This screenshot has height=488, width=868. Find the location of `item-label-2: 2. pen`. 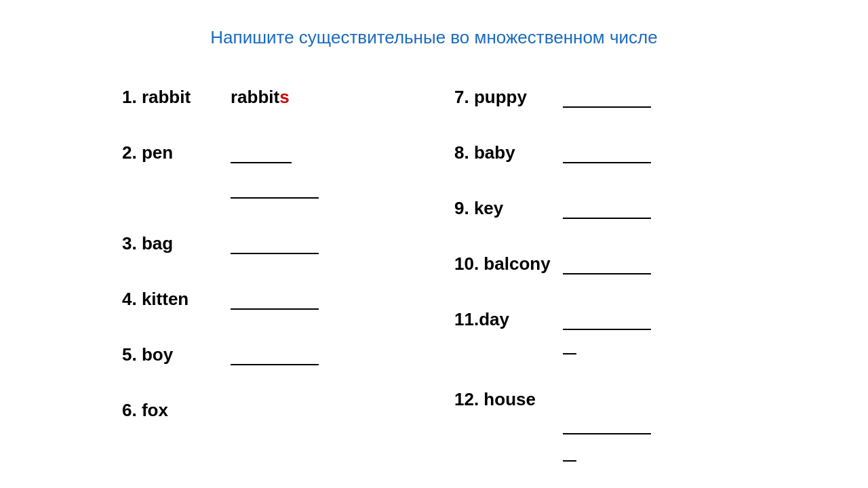

item-label-2: 2. pen is located at coordinates (176, 153).